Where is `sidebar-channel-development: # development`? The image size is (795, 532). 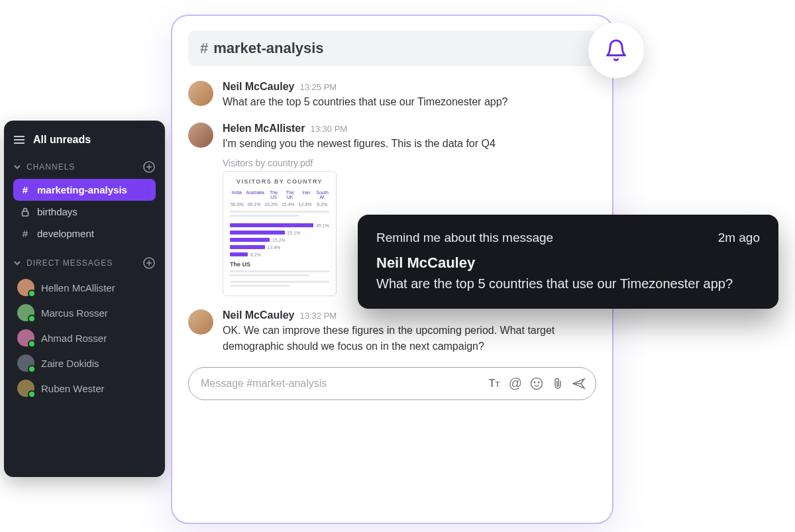 sidebar-channel-development: # development is located at coordinates (85, 233).